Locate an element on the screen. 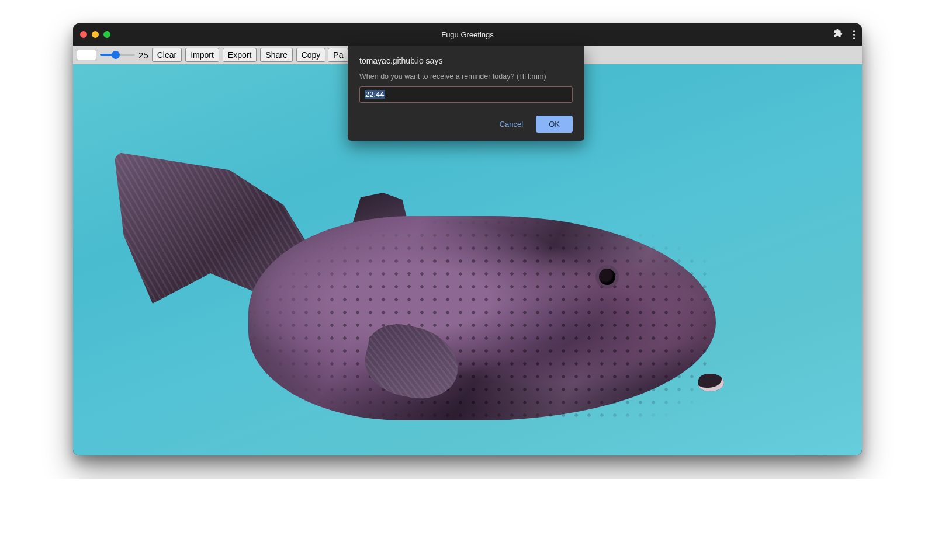 The image size is (935, 560). slider-thumb is located at coordinates (116, 55).